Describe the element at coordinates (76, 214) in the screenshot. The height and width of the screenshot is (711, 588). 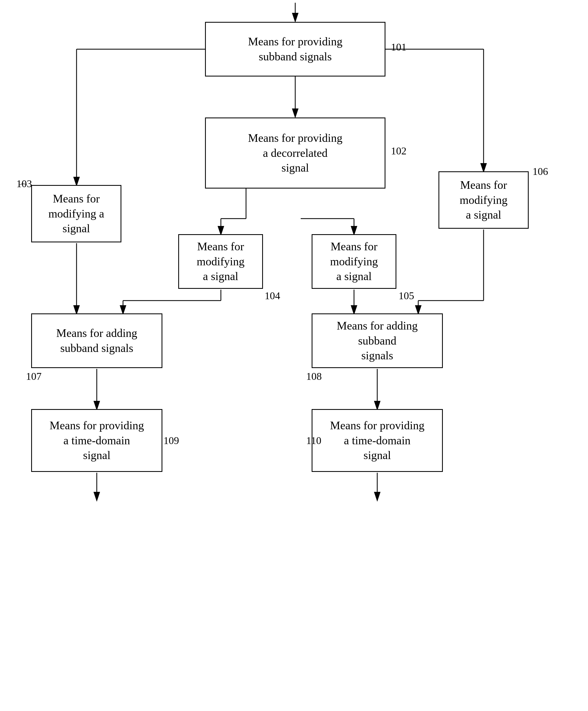
I see `box-103: Means for modifying a signal` at that location.